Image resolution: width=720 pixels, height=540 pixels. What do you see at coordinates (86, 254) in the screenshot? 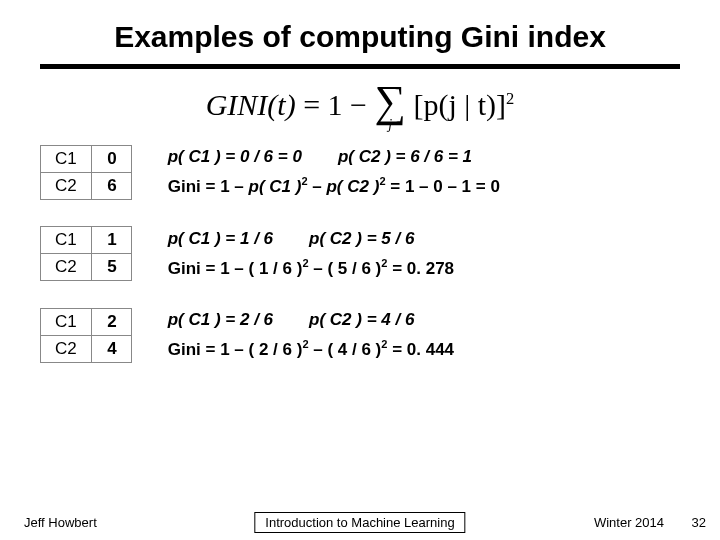
I see `example-table: C11 C25` at bounding box center [86, 254].